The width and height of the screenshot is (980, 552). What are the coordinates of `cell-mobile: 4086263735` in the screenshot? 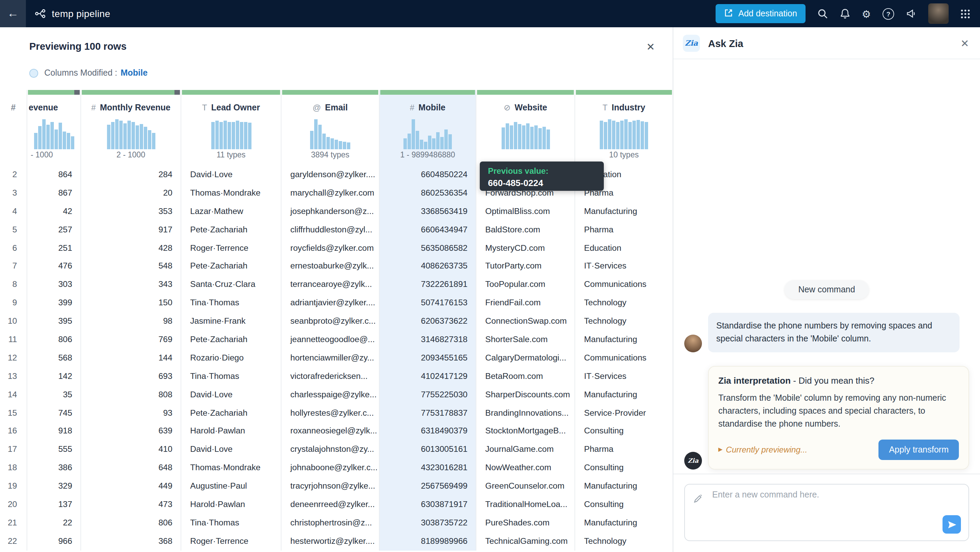 It's located at (428, 266).